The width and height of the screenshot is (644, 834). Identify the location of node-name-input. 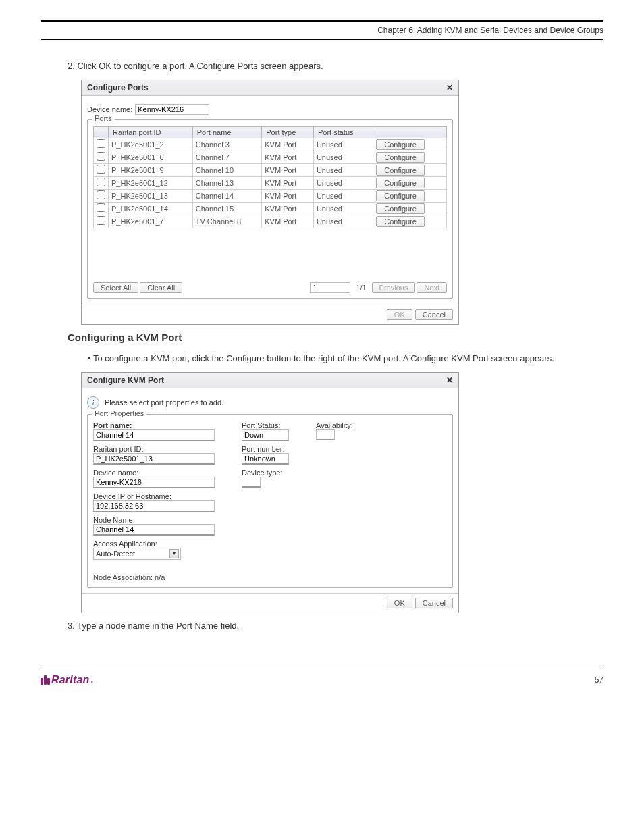
(154, 529).